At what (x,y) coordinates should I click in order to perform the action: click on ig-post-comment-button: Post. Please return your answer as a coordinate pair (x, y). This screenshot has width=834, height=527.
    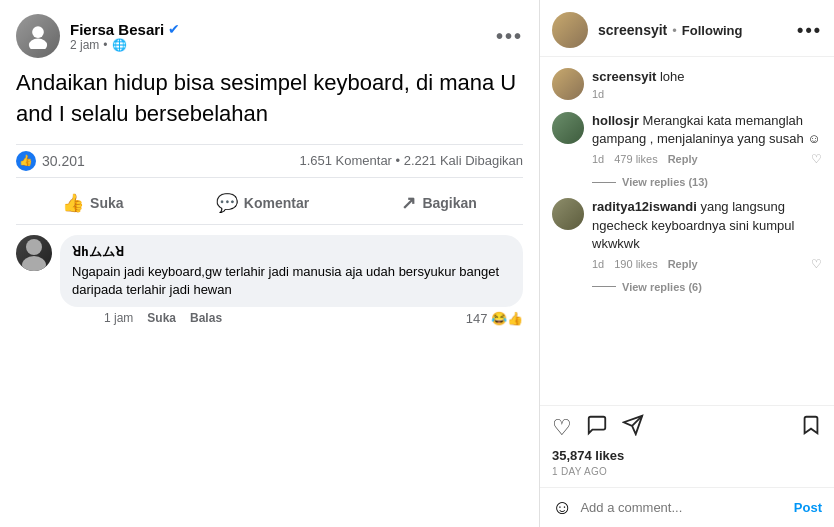
    Looking at the image, I should click on (808, 508).